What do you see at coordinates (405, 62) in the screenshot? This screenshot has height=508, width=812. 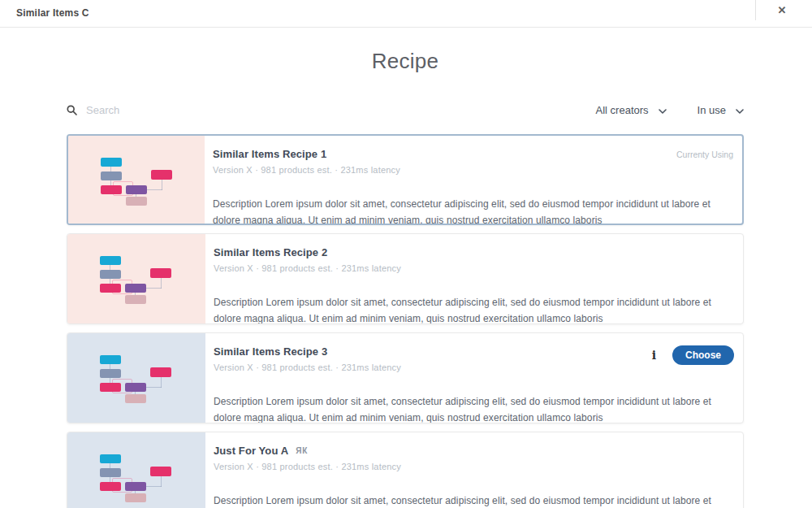 I see `page-title: Recipe` at bounding box center [405, 62].